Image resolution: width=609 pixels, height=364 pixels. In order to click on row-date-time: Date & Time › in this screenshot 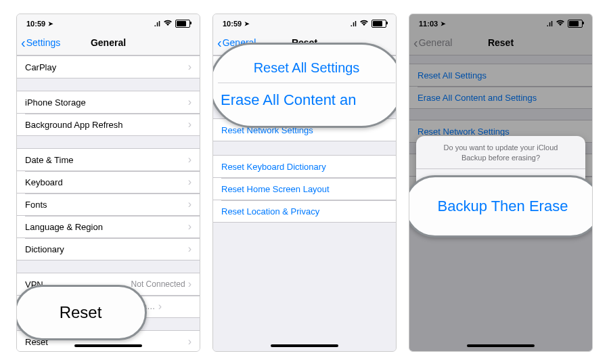, I will do `click(108, 160)`.